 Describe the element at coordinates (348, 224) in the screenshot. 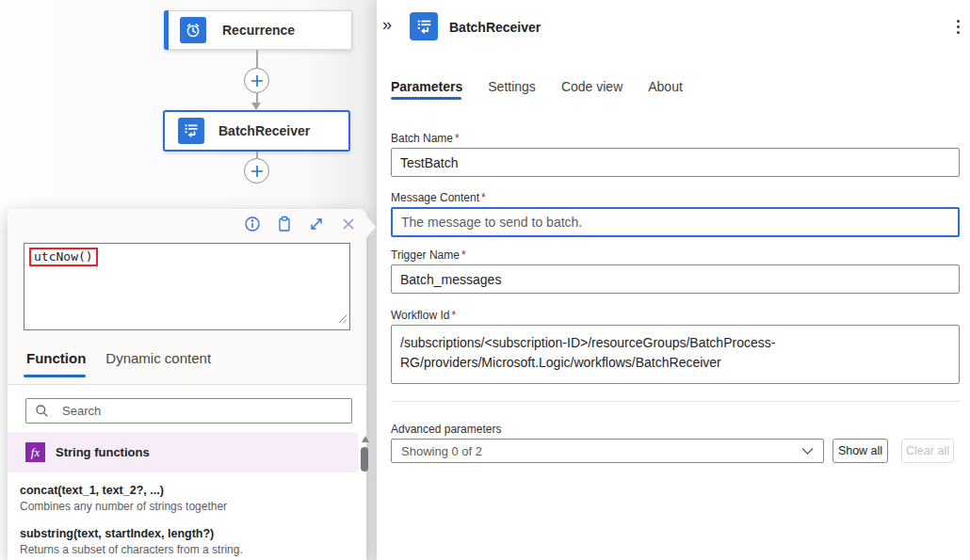

I see `close-icon` at that location.